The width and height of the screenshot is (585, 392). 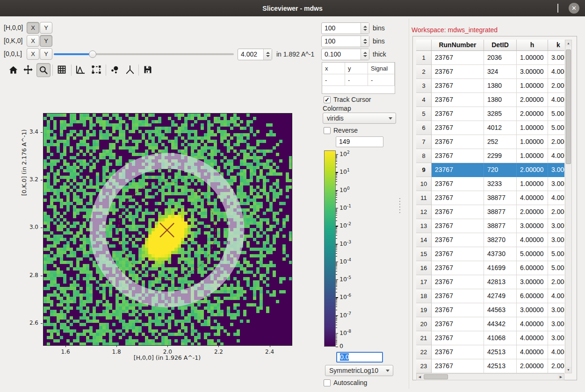 What do you see at coordinates (490, 366) in the screenshot?
I see `peaks-table-row: 2323767425132.000002.00000` at bounding box center [490, 366].